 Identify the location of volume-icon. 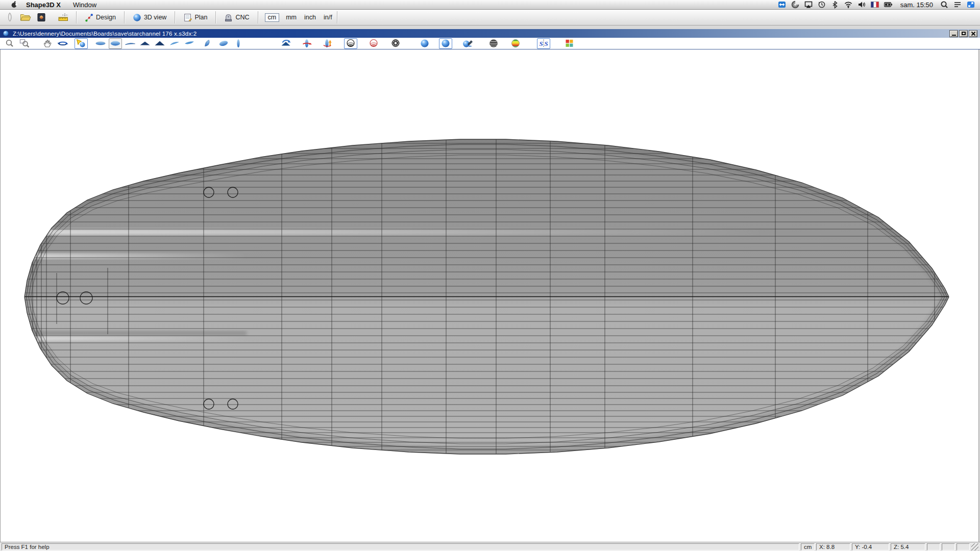
(862, 5).